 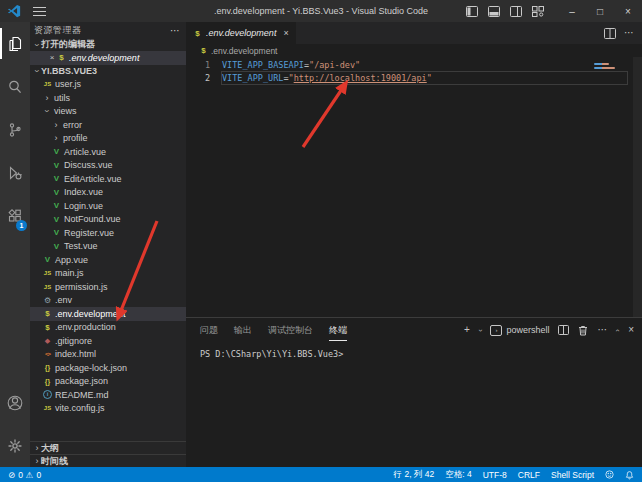 What do you see at coordinates (108, 448) in the screenshot?
I see `section-outline: › 大纲` at bounding box center [108, 448].